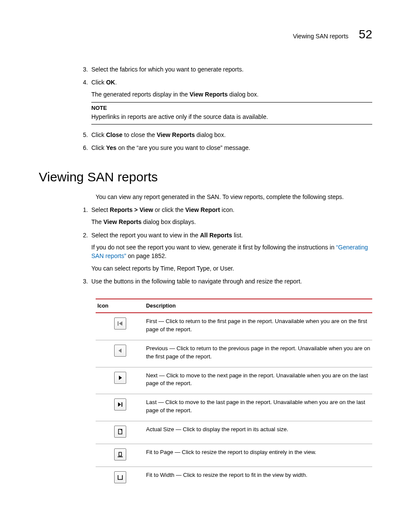 Image resolution: width=411 pixels, height=532 pixels. Describe the element at coordinates (234, 381) in the screenshot. I see `table-row: Next — Click to move to the next page in…` at that location.